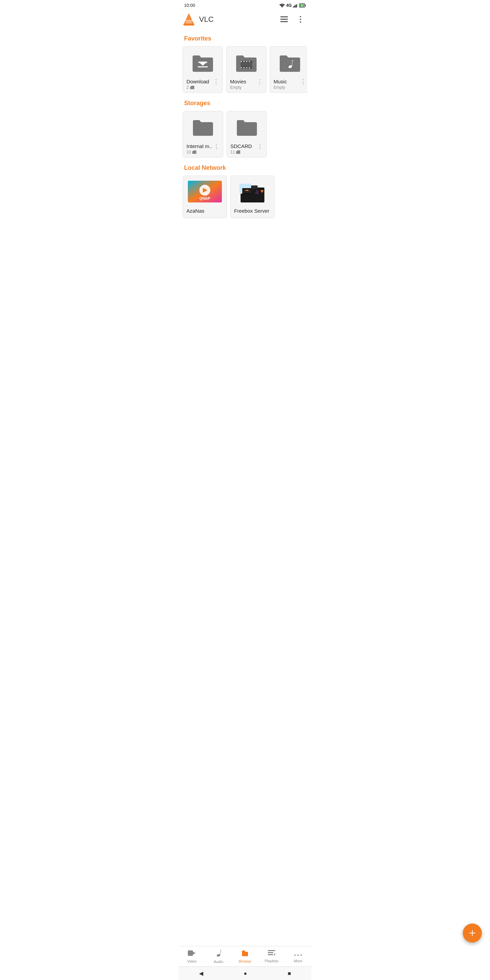  I want to click on freebox-card: ♫ Freebox Server, so click(253, 197).